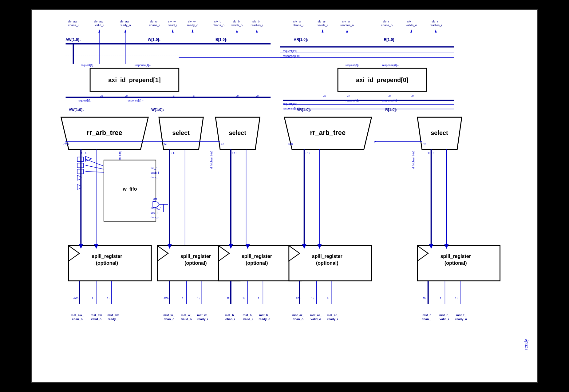 This screenshot has width=569, height=392. I want to click on num-2-7: 2↓, so click(325, 96).